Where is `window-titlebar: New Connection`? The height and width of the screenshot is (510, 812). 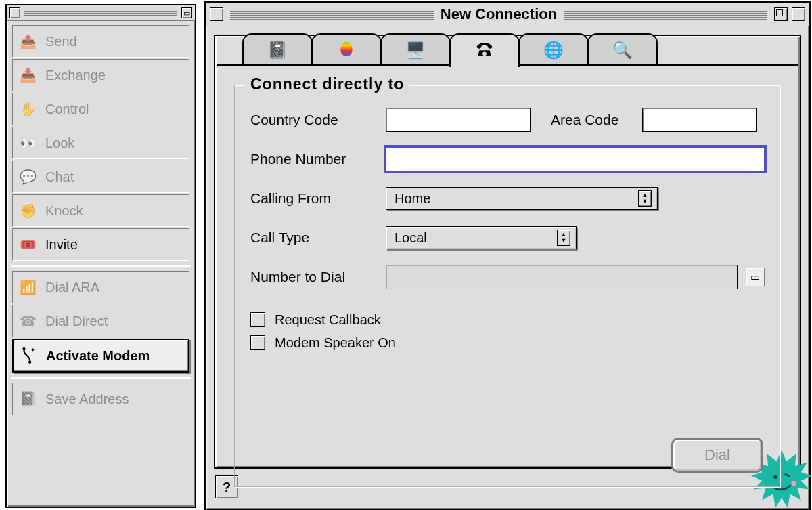 window-titlebar: New Connection is located at coordinates (508, 15).